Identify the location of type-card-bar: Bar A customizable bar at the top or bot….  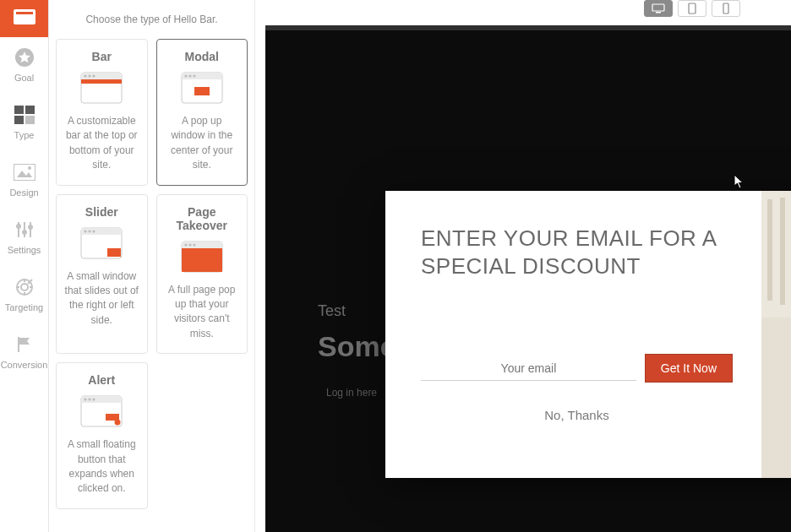
(101, 112).